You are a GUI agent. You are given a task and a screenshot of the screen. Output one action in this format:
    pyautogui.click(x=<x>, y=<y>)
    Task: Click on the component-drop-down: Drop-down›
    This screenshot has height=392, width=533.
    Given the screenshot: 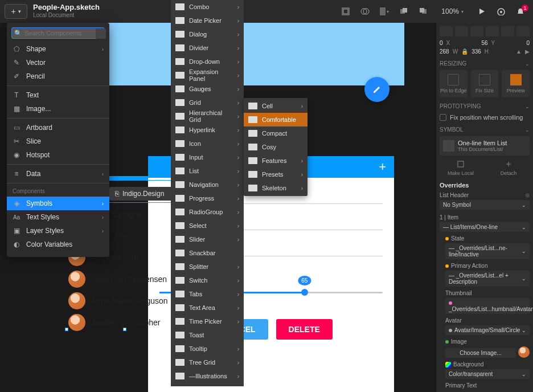 What is the action you would take?
    pyautogui.click(x=207, y=62)
    